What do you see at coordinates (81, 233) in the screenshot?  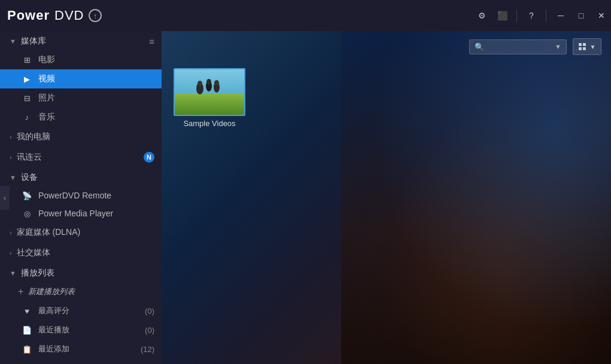 I see `home-dlna-section: › 家庭媒体 (DLNA)` at bounding box center [81, 233].